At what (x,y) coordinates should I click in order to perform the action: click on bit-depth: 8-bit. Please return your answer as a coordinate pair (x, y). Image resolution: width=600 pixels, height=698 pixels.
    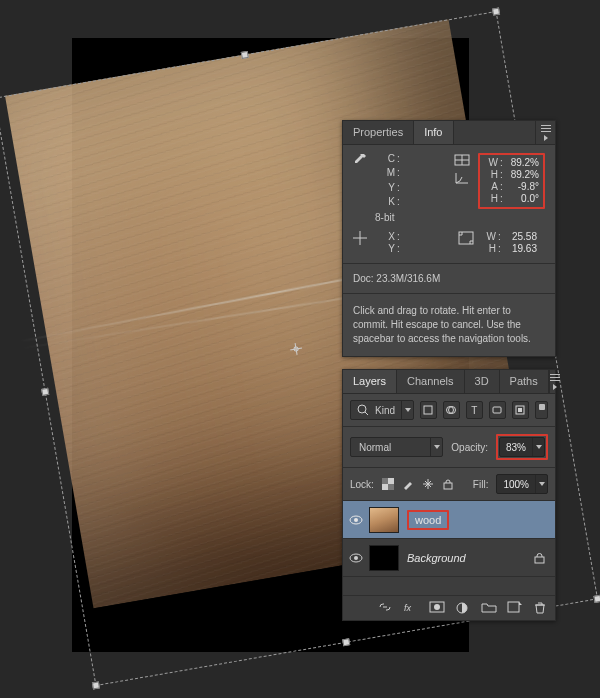
    Looking at the image, I should click on (460, 218).